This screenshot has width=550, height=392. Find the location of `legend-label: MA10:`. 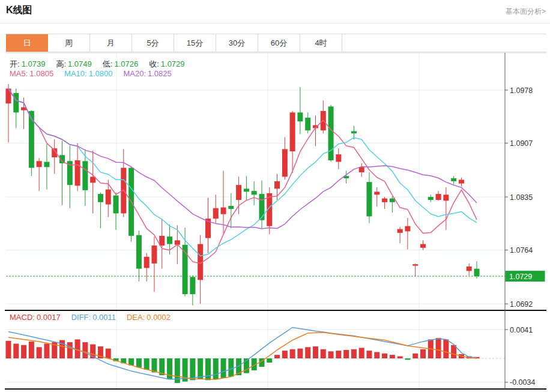

legend-label: MA10: is located at coordinates (76, 73).